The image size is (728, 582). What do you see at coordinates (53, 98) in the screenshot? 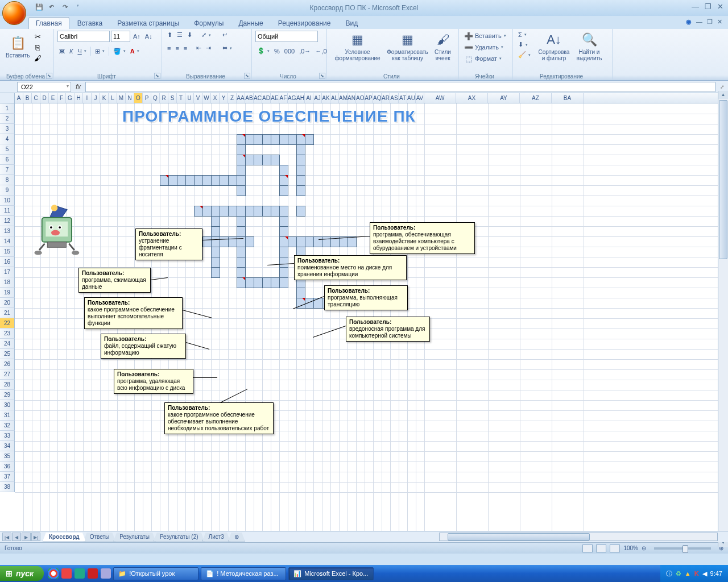
I see `column-header: E` at bounding box center [53, 98].